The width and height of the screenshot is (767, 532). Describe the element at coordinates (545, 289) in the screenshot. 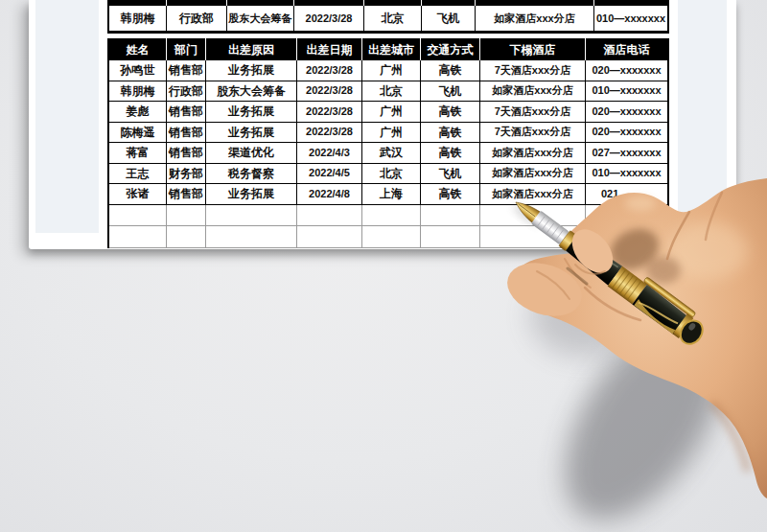

I see `thumb` at that location.